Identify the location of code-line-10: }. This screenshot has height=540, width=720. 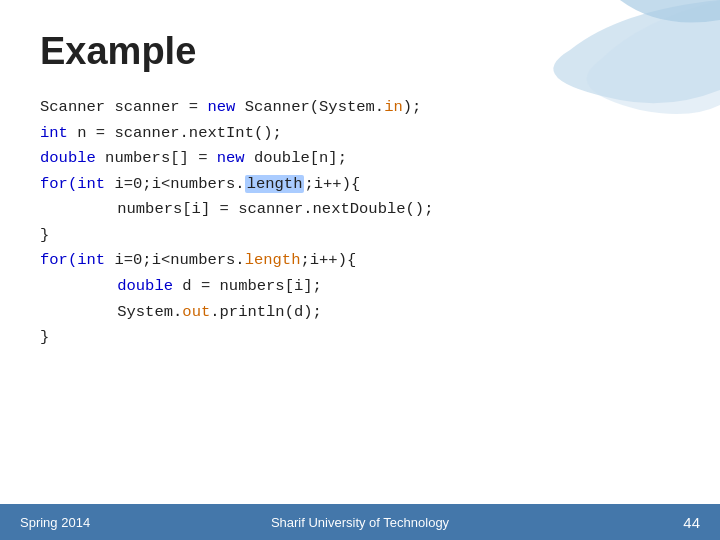
(360, 338).